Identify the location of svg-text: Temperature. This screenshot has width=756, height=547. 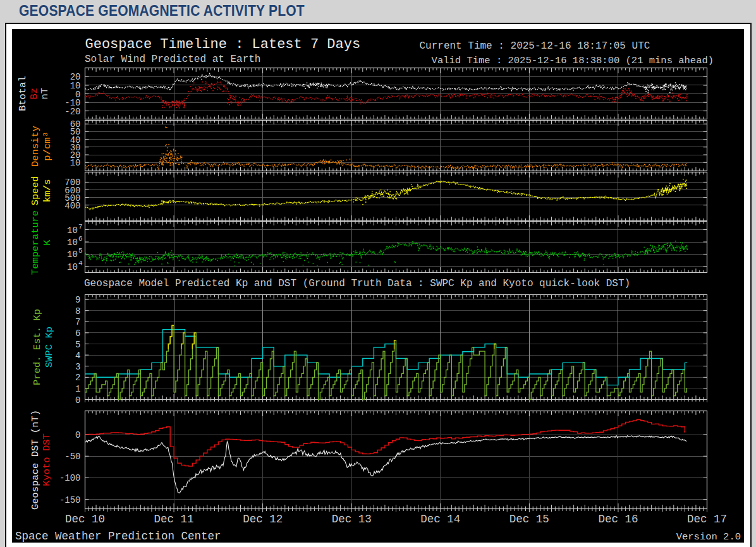
(35, 243).